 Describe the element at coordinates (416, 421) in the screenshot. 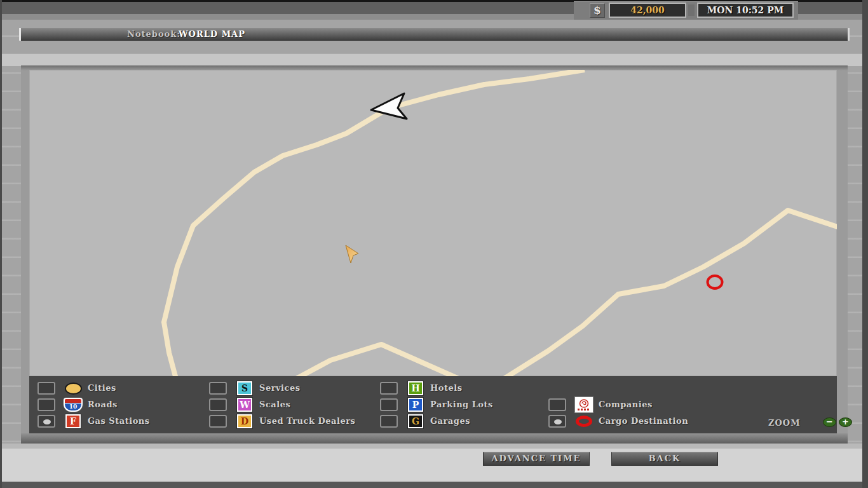

I see `garage-icon: G` at that location.